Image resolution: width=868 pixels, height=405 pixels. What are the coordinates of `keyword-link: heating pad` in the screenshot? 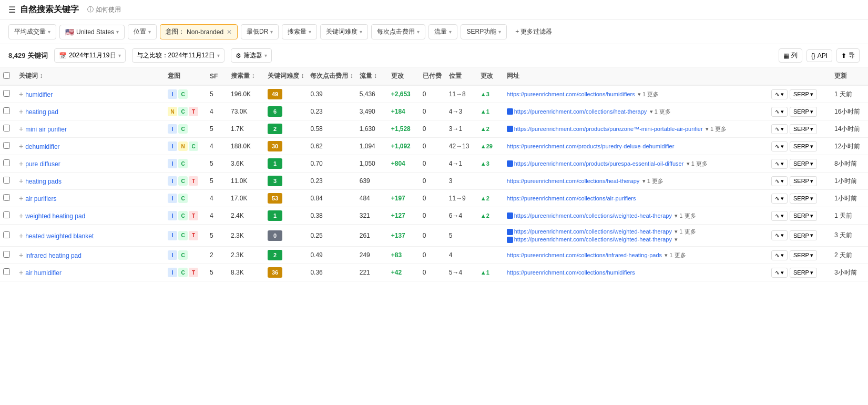 It's located at (42, 112).